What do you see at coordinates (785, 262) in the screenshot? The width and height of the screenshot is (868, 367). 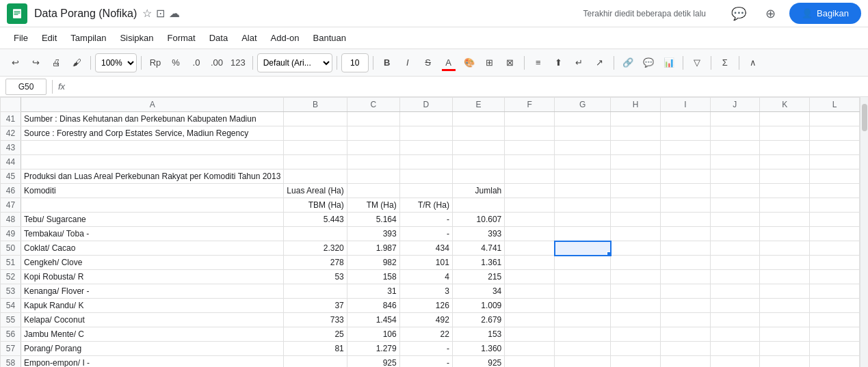 I see `cell-k51` at bounding box center [785, 262].